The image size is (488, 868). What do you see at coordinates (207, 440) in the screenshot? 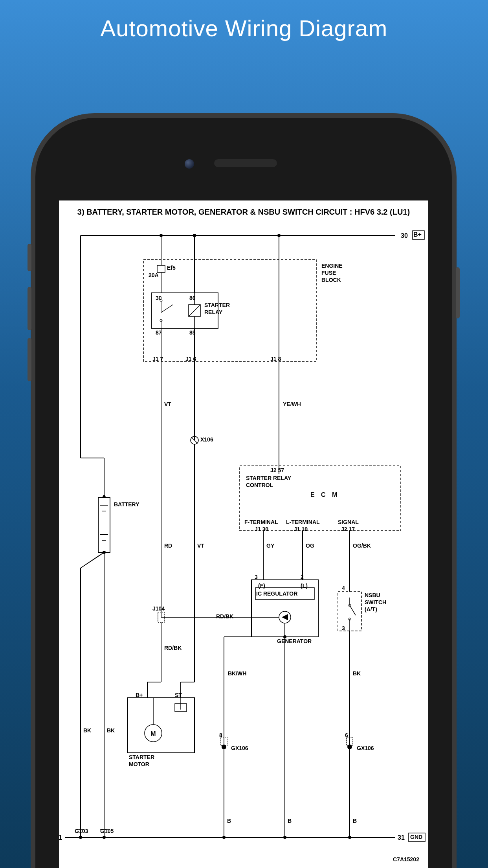
I see `x106-label: X106` at bounding box center [207, 440].